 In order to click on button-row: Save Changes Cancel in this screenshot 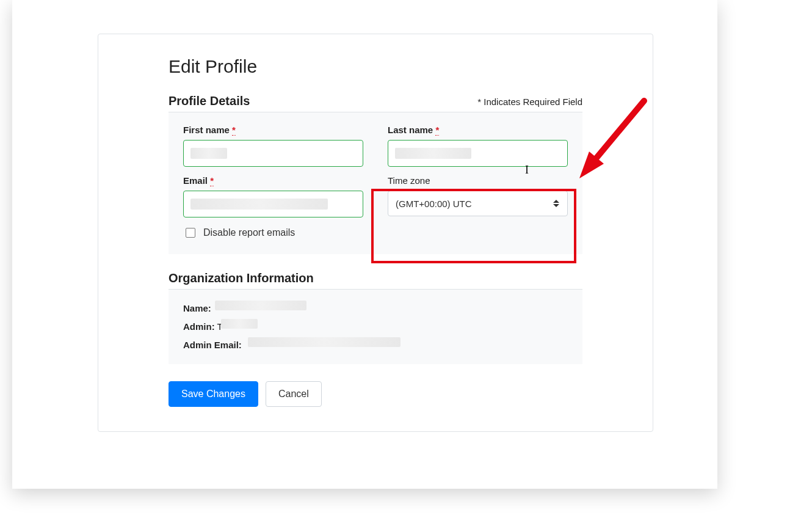, I will do `click(375, 394)`.